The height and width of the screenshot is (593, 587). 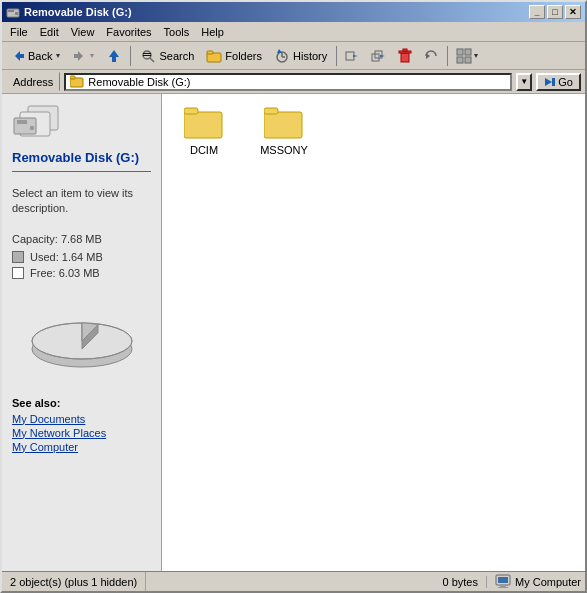 What do you see at coordinates (114, 56) in the screenshot?
I see `up-icon` at bounding box center [114, 56].